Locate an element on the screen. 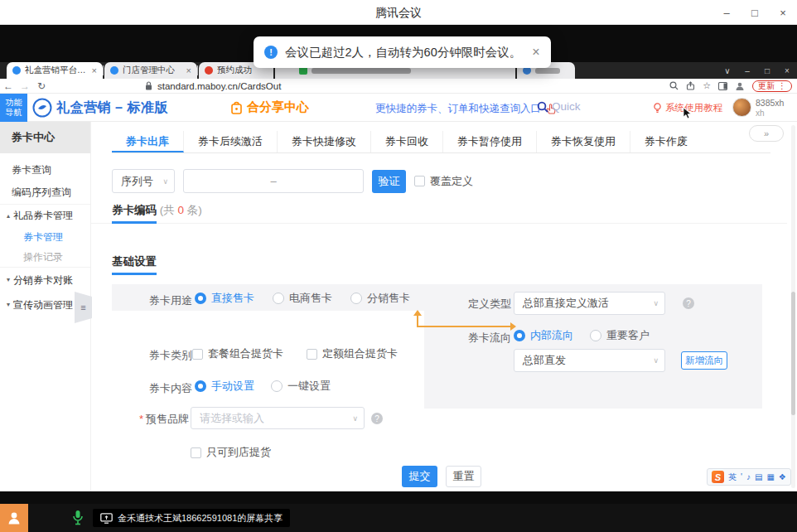 This screenshot has height=532, width=797. overwrite-label: 覆盖定义 is located at coordinates (452, 181).